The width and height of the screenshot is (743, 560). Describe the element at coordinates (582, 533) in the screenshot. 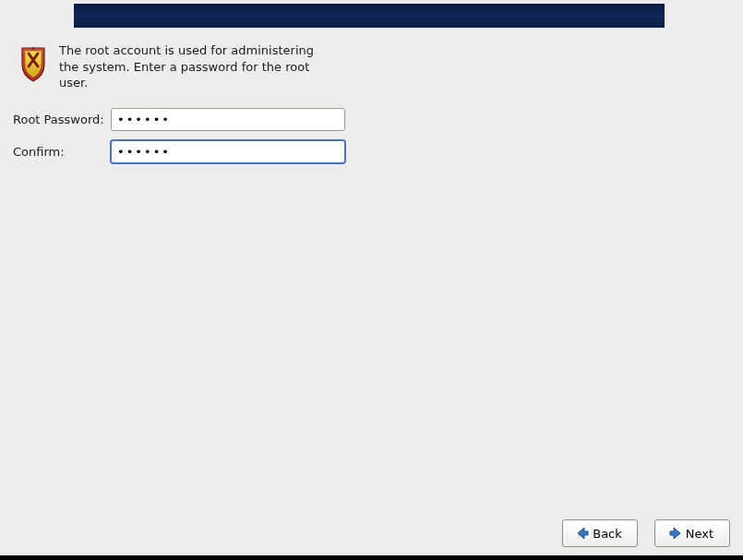

I see `arrow-left-icon` at that location.